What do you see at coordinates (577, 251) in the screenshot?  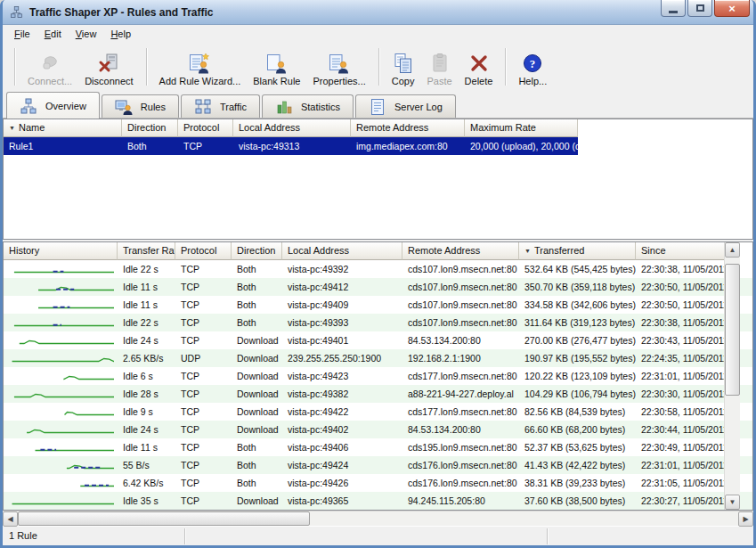 I see `traffic-column-transferred: ▼Transferred` at bounding box center [577, 251].